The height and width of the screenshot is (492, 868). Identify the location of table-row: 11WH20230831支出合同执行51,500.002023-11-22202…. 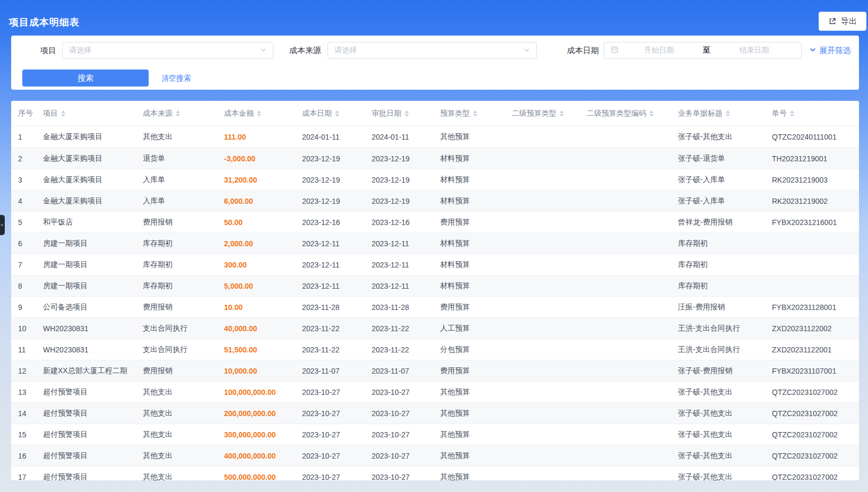
(435, 349).